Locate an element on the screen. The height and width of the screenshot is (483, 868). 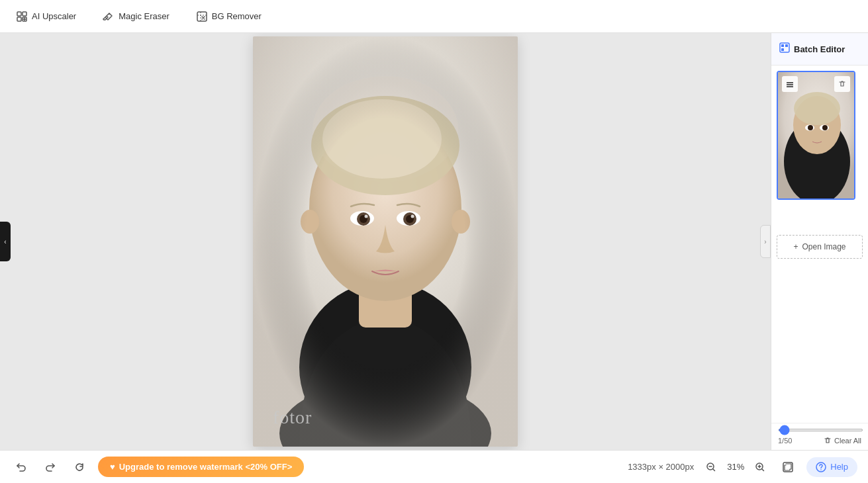
thumbnail-layers-button is located at coordinates (790, 84).